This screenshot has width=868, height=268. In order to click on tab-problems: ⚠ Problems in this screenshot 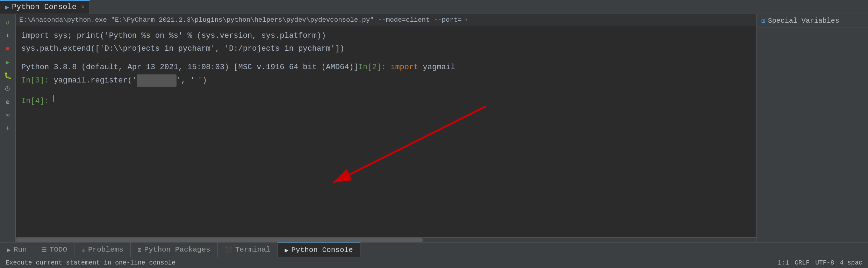, I will do `click(103, 249)`.